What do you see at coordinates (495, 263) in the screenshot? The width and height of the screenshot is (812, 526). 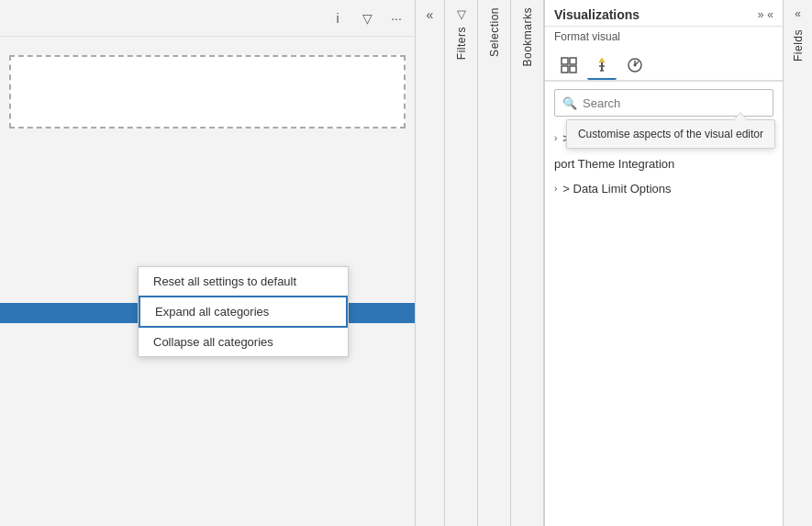 I see `selection-panel: Selection` at bounding box center [495, 263].